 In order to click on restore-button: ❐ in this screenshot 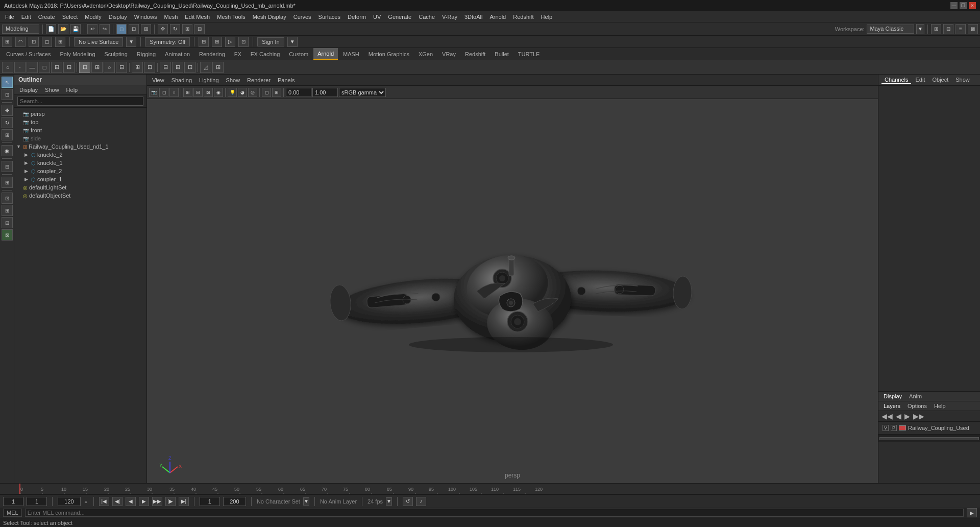, I will do `click(963, 6)`.